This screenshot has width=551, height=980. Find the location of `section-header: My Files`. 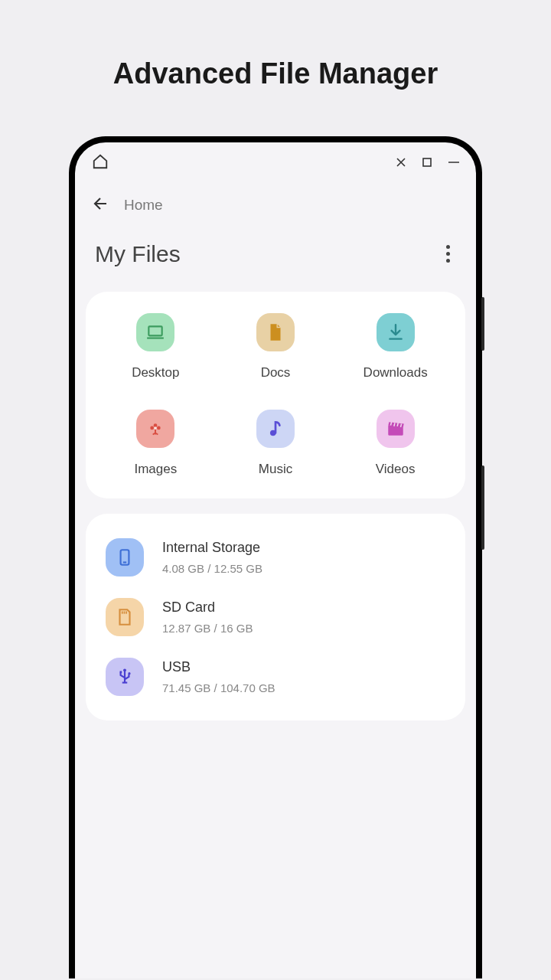

section-header: My Files is located at coordinates (276, 265).